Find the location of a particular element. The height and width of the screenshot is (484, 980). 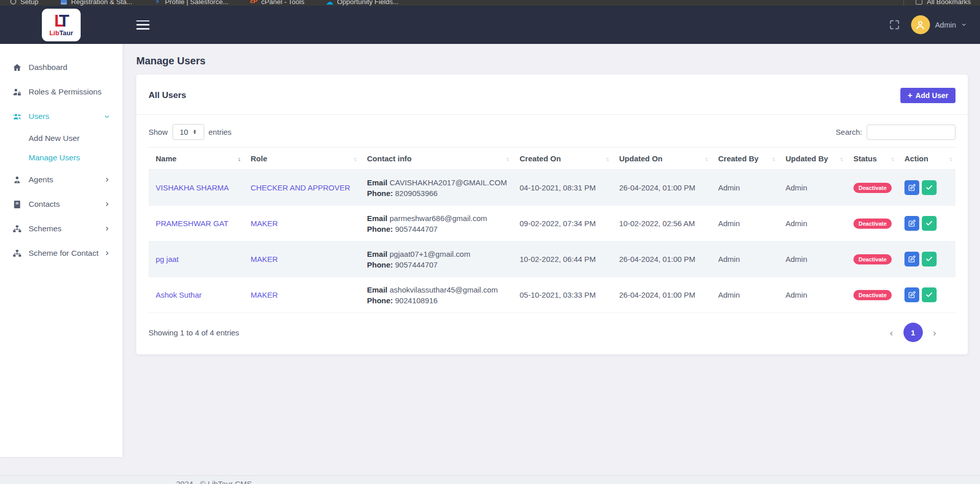

table-header-row: Name↑↓ Role↑↓ Contact info↑↓ Created On↑… is located at coordinates (552, 159).